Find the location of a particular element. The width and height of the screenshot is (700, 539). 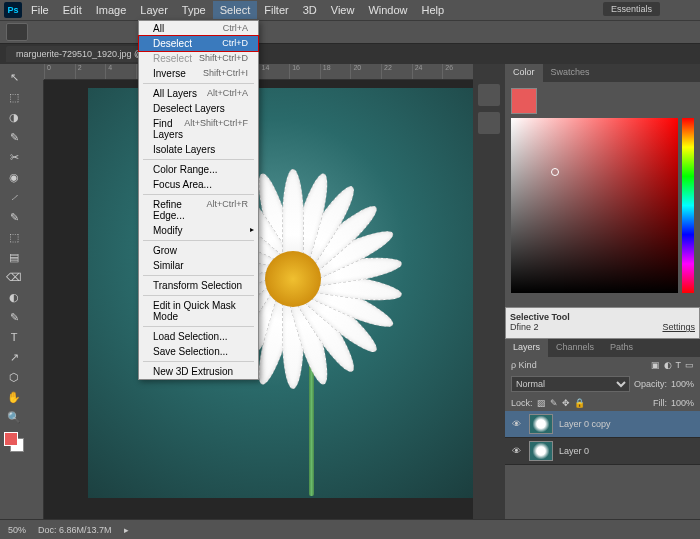

select-menu-dropdown: AllCtrl+ADeselectCtrl+DReselectShift+Ctr… is located at coordinates (198, 200).